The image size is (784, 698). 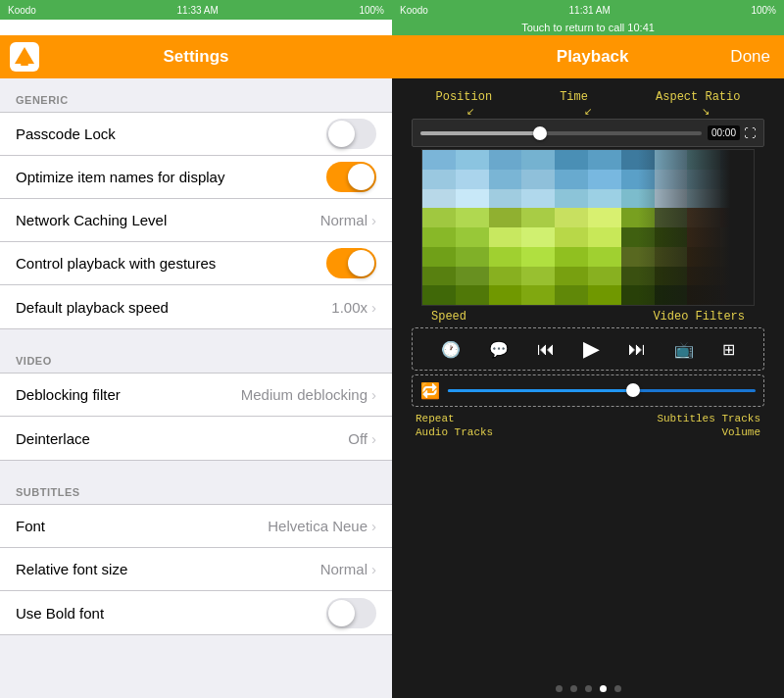 I want to click on skip-back-icon: ⏮, so click(x=546, y=349).